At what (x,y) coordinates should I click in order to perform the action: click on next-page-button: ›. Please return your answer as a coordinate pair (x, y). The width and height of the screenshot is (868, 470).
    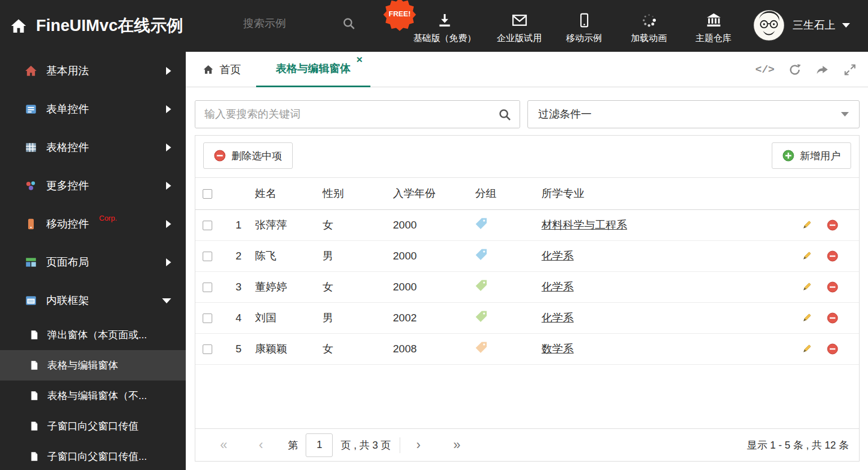
    Looking at the image, I should click on (418, 445).